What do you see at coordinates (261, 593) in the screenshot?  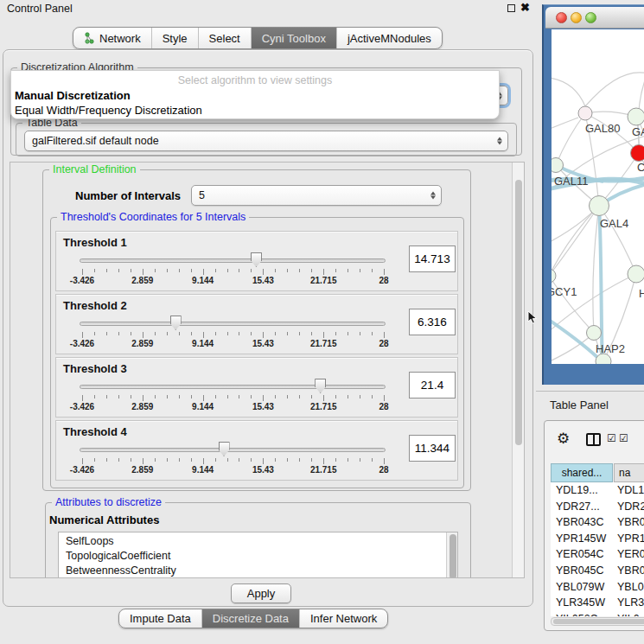 I see `apply-button: Apply` at bounding box center [261, 593].